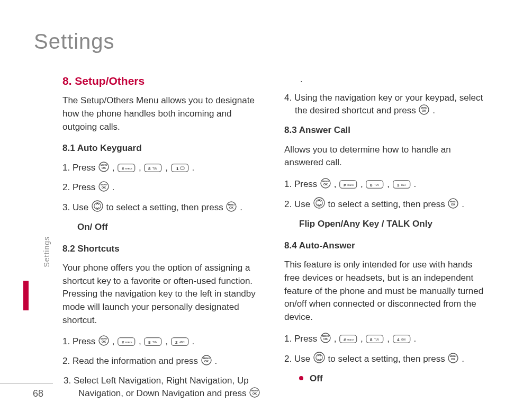 The image size is (505, 420). I want to click on section-8-3-heading: 8.3 Answer Call, so click(385, 130).